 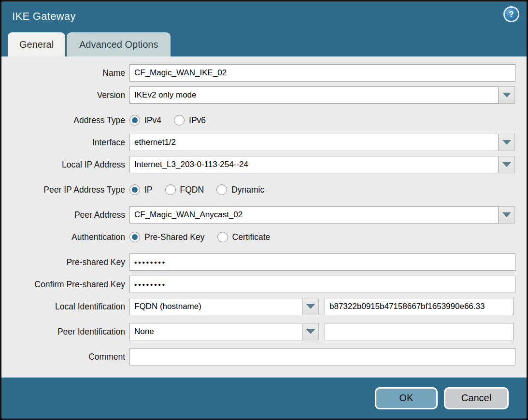 I want to click on ok-button: OK, so click(x=406, y=398).